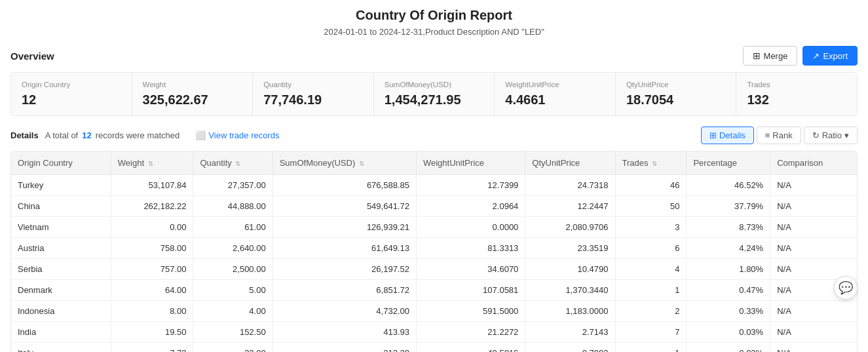 The image size is (868, 352). I want to click on cell-pct: 8.73%, so click(728, 227).